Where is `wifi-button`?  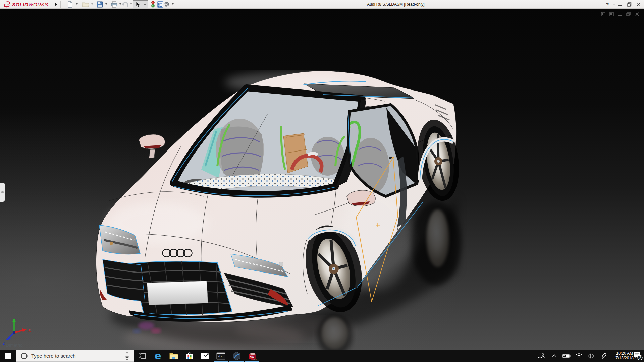
wifi-button is located at coordinates (579, 356).